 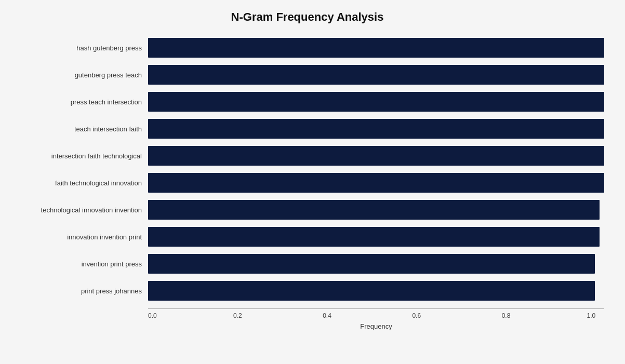 I want to click on bar-row: press teach intersection, so click(x=308, y=102).